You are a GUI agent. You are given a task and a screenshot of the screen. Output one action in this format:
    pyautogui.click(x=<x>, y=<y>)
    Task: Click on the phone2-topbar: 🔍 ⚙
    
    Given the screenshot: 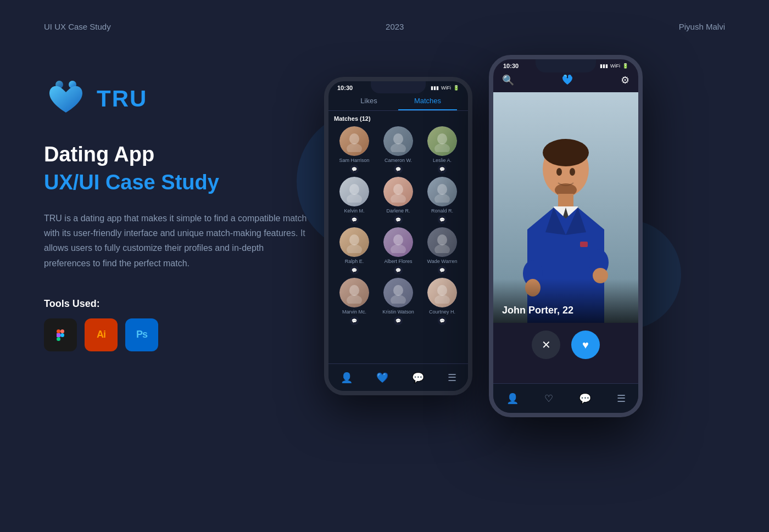 What is the action you would take?
    pyautogui.click(x=566, y=81)
    